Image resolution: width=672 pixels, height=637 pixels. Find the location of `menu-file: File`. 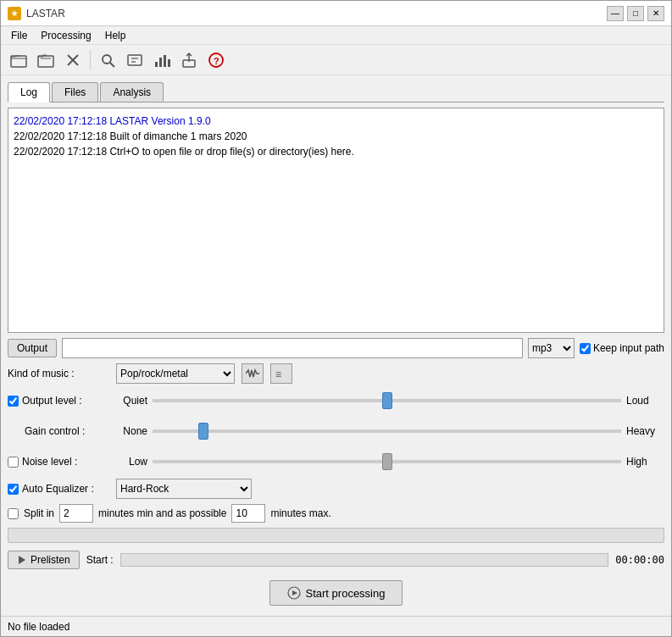

menu-file: File is located at coordinates (19, 36).